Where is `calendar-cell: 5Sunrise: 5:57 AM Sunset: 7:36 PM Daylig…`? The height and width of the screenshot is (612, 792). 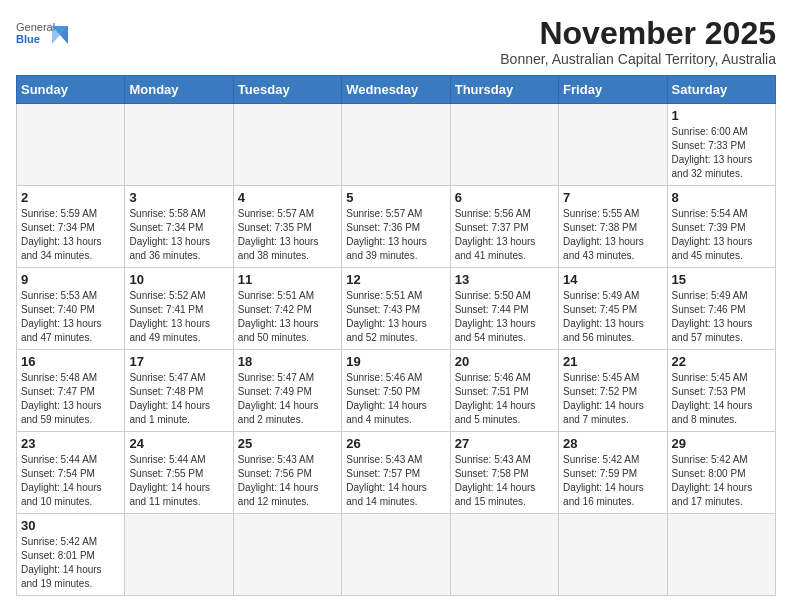
calendar-cell: 5Sunrise: 5:57 AM Sunset: 7:36 PM Daylig… is located at coordinates (396, 227).